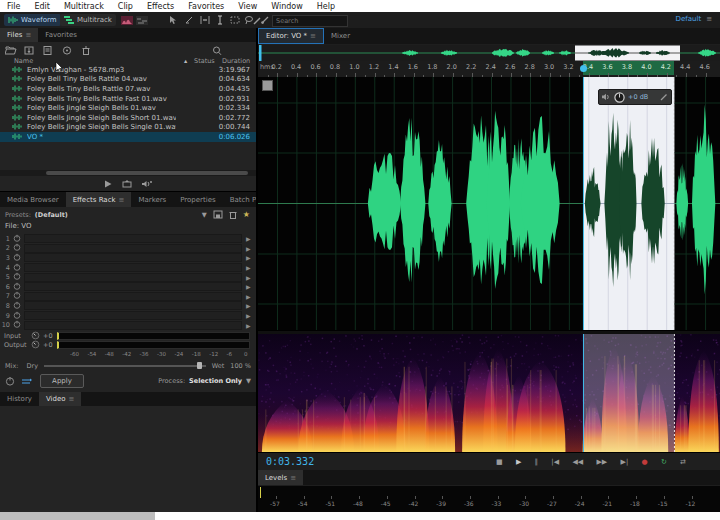 The height and width of the screenshot is (520, 720). Describe the element at coordinates (188, 20) in the screenshot. I see `razor-tool-icon` at that location.